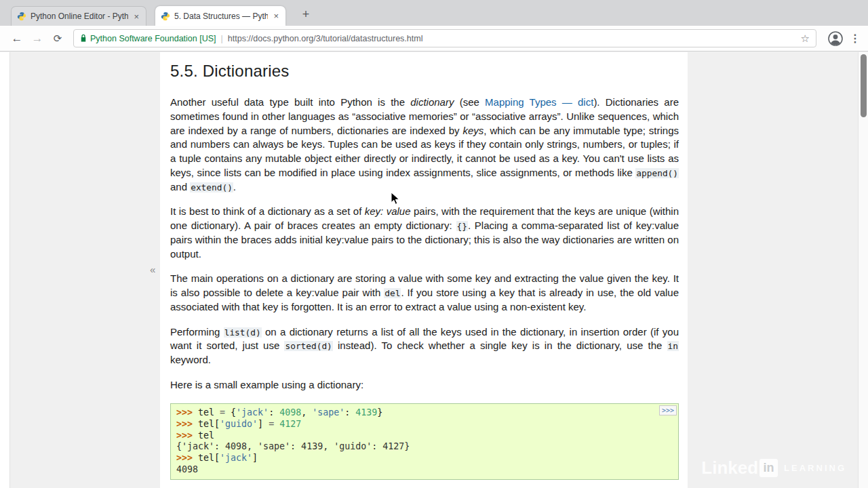 This screenshot has height=488, width=868. Describe the element at coordinates (395, 200) in the screenshot. I see `mouse-cursor` at that location.